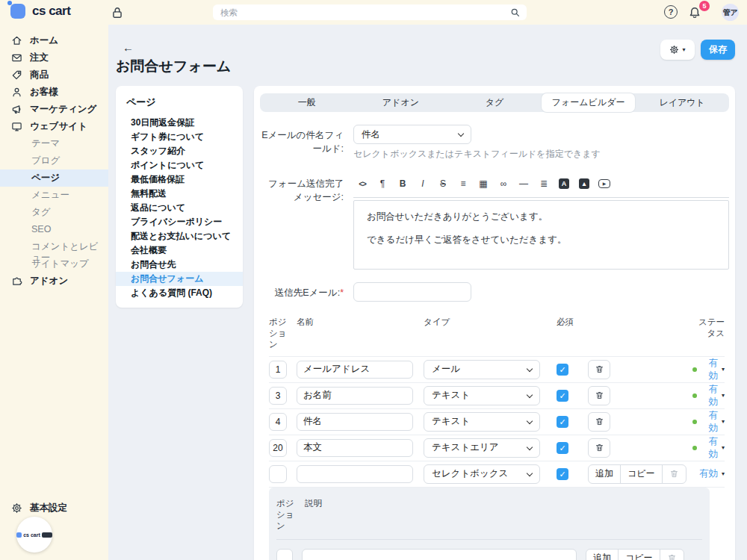  I want to click on type-select: セレクトボックス, so click(482, 474).